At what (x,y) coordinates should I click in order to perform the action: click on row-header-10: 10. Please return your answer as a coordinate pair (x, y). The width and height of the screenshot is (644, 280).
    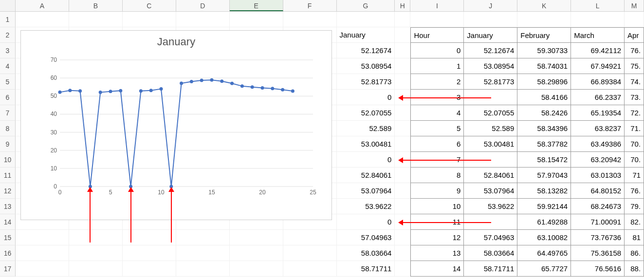
    Looking at the image, I should click on (8, 160).